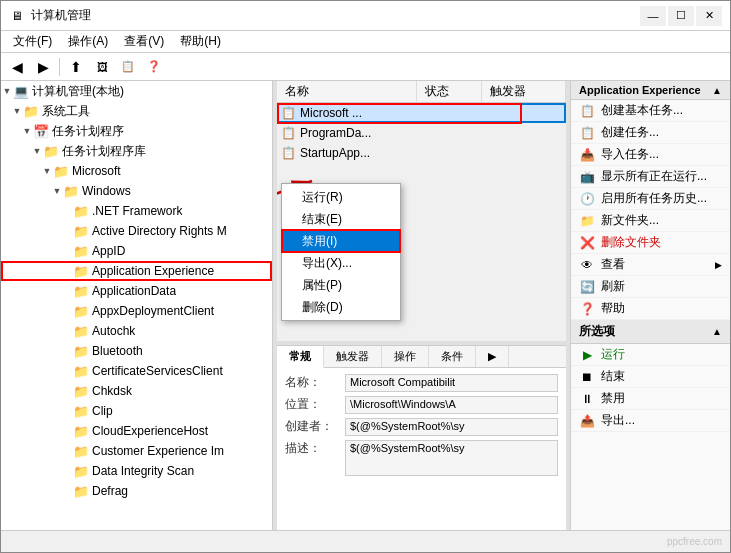 The image size is (731, 553). Describe the element at coordinates (67, 231) in the screenshot. I see `tree-arrow-active-directory` at that location.